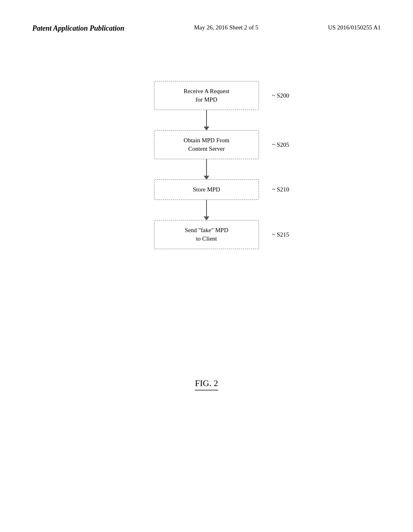 This screenshot has height=532, width=413. What do you see at coordinates (206, 28) in the screenshot?
I see `page-header: Patent Application Publication May 26, 2…` at bounding box center [206, 28].